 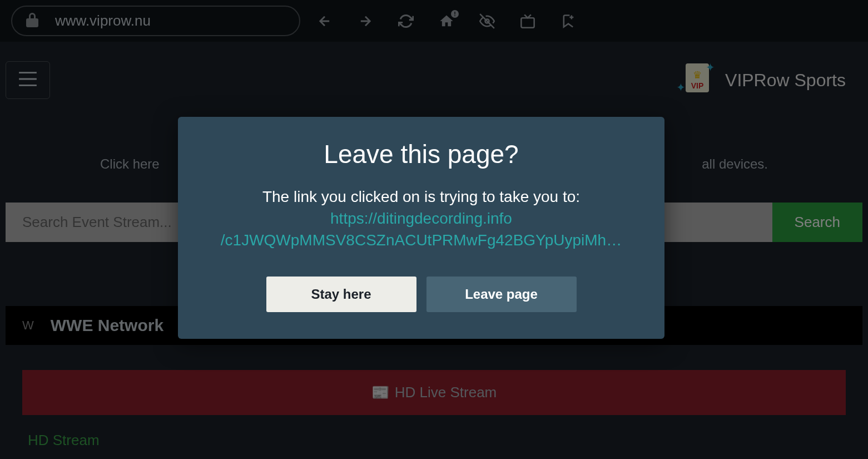 What do you see at coordinates (421, 219) in the screenshot?
I see `dialog-message: The link you clicked on is trying to tak…` at bounding box center [421, 219].